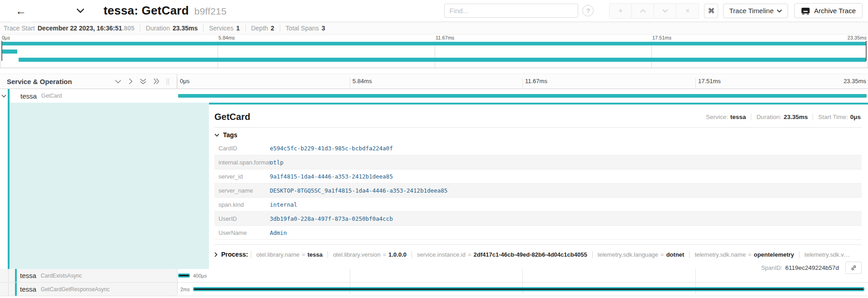 Image resolution: width=868 pixels, height=298 pixels. What do you see at coordinates (711, 11) in the screenshot?
I see `keyboard-shortcuts-command-icon: ⌘` at bounding box center [711, 11].